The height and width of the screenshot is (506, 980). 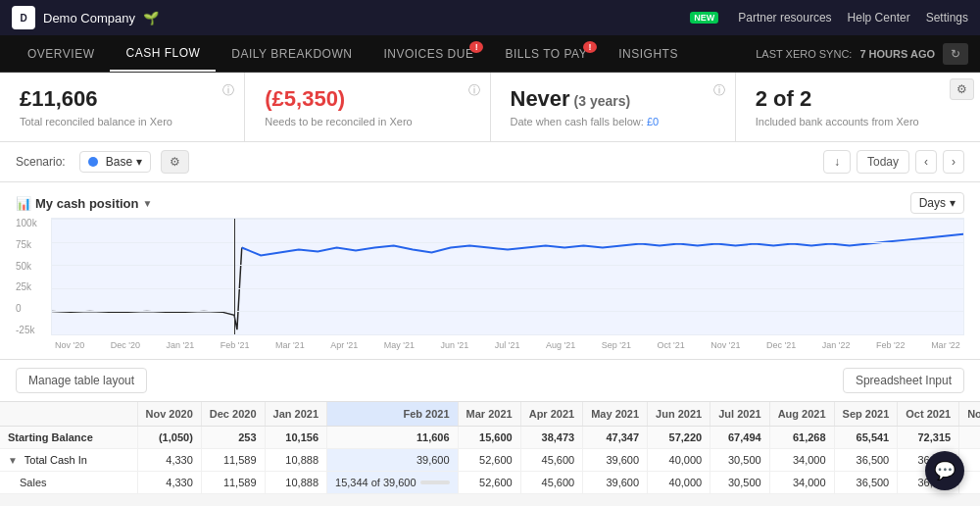 What do you see at coordinates (147, 204) in the screenshot?
I see `chart-title-chevron: ▼` at bounding box center [147, 204].